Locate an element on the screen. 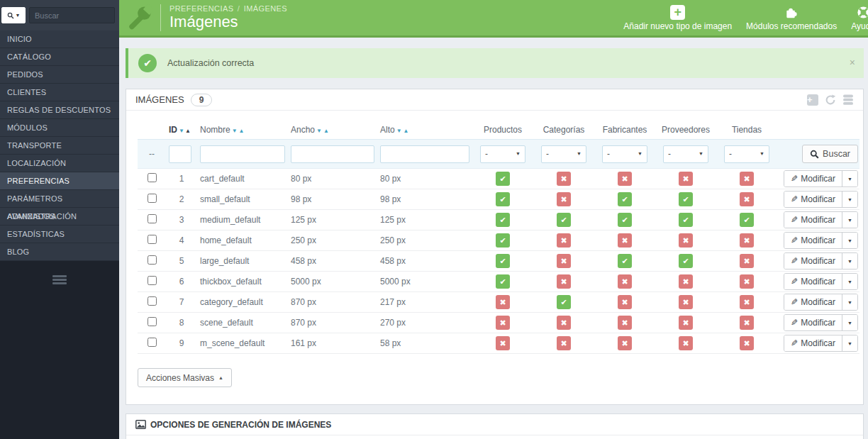  filter-width-input is located at coordinates (333, 155).